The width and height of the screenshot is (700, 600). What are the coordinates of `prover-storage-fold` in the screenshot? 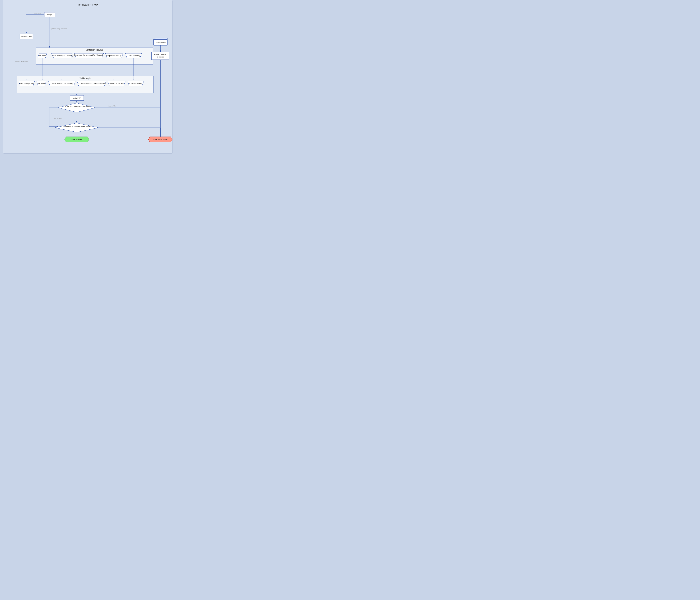 It's located at (160, 39).